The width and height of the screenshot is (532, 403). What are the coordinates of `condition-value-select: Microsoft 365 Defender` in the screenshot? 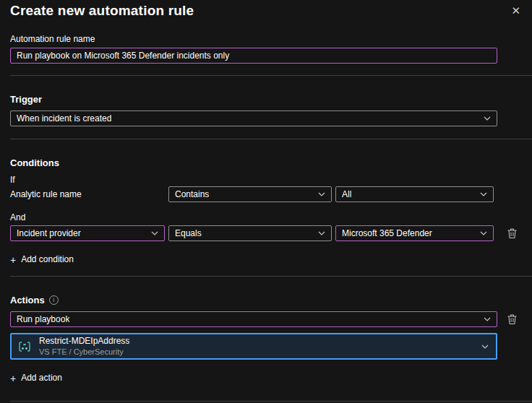 It's located at (415, 233).